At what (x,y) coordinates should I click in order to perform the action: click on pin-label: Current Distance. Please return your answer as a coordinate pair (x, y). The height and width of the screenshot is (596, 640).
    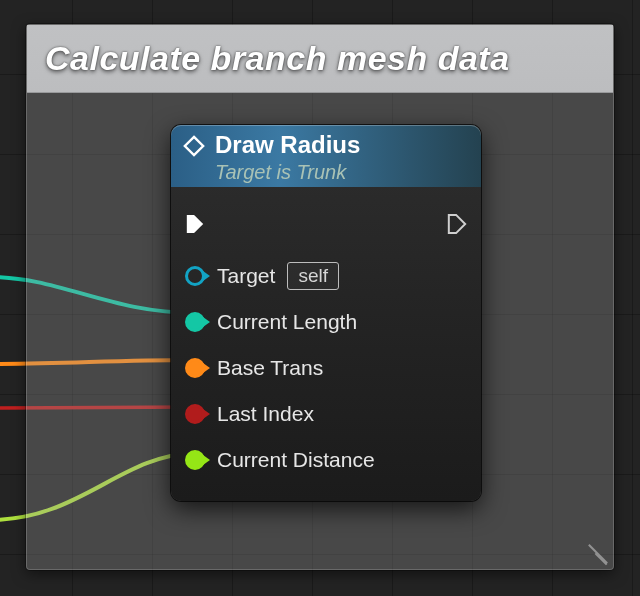
    Looking at the image, I should click on (296, 460).